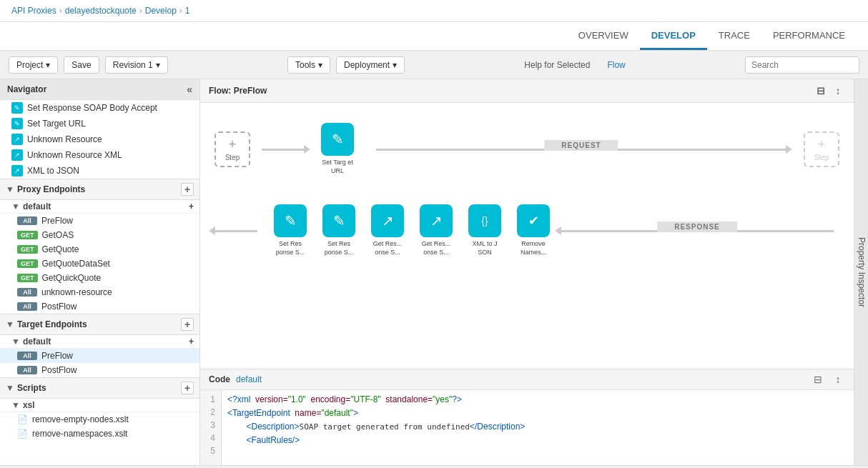 Image resolution: width=868 pixels, height=468 pixels. Describe the element at coordinates (100, 207) in the screenshot. I see `proxy-default-subsection: ▼default +` at that location.